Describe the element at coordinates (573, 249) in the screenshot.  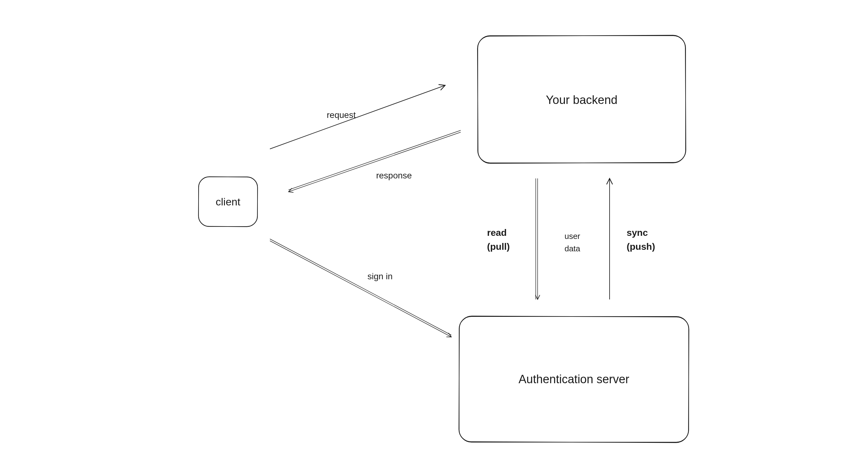
I see `label-user-data-l2: data` at that location.